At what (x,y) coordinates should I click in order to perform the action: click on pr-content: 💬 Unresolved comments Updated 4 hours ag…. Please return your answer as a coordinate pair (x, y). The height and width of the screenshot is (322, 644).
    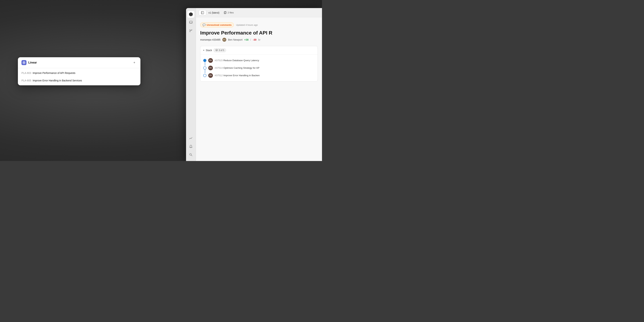
    Looking at the image, I should click on (259, 52).